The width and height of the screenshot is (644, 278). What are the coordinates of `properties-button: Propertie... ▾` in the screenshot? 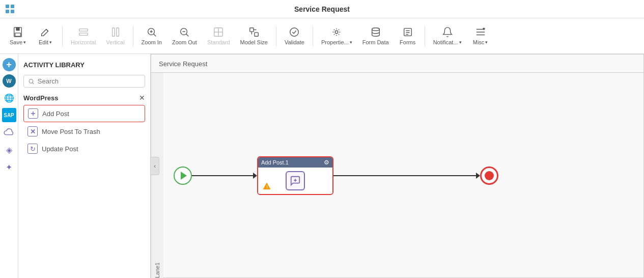 It's located at (337, 36).